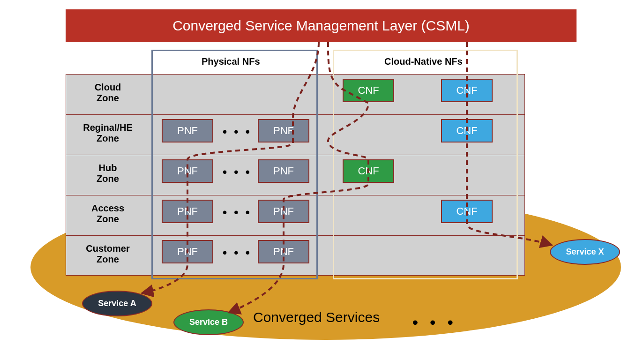 This screenshot has height=360, width=644. I want to click on zone-label-regional: Reginal/HEZone, so click(108, 133).